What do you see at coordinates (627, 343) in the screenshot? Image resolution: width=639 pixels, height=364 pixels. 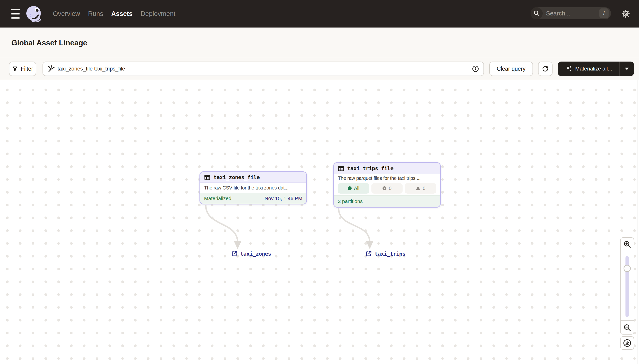 I see `download-graph-button` at bounding box center [627, 343].